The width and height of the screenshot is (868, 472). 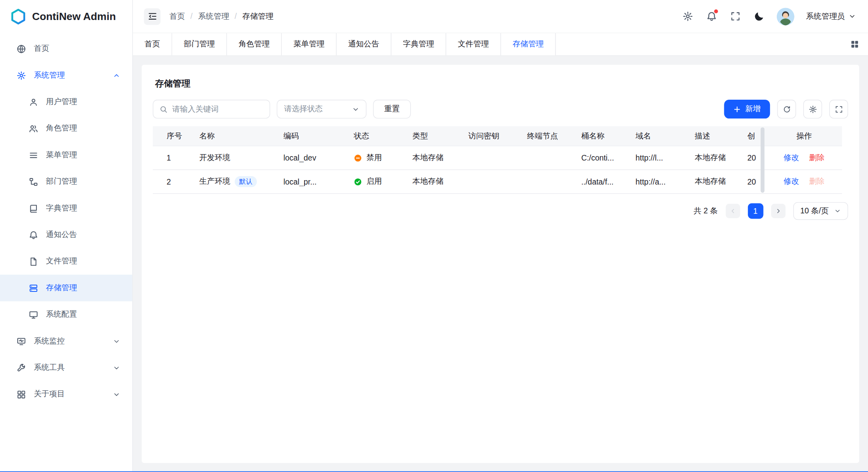 I want to click on plus-icon, so click(x=737, y=109).